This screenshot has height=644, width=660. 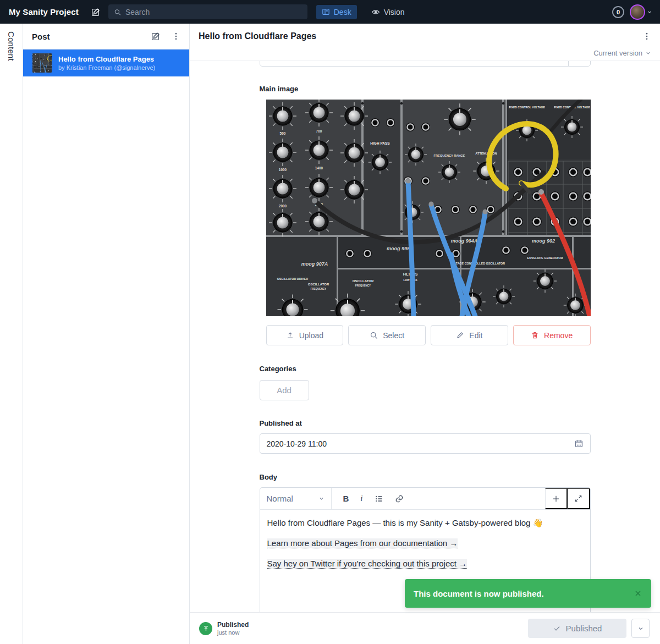 What do you see at coordinates (552, 335) in the screenshot?
I see `remove-button: Remove` at bounding box center [552, 335].